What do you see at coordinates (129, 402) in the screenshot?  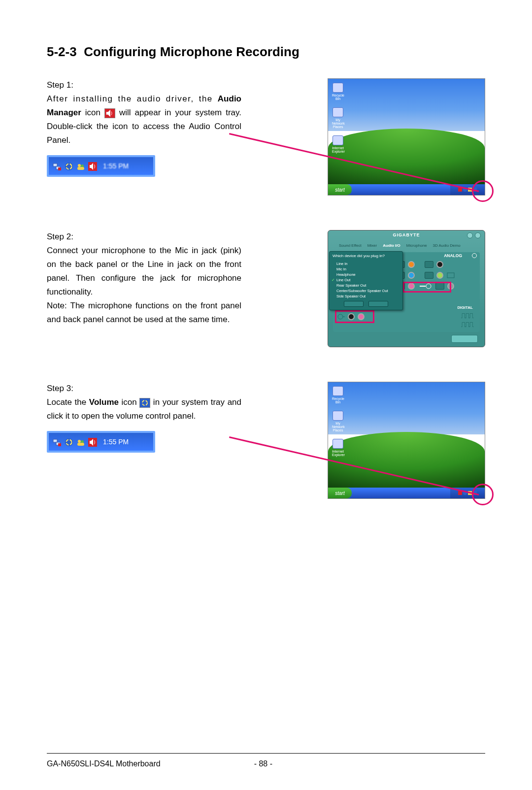 I see `step-3-t2: icon` at bounding box center [129, 402].